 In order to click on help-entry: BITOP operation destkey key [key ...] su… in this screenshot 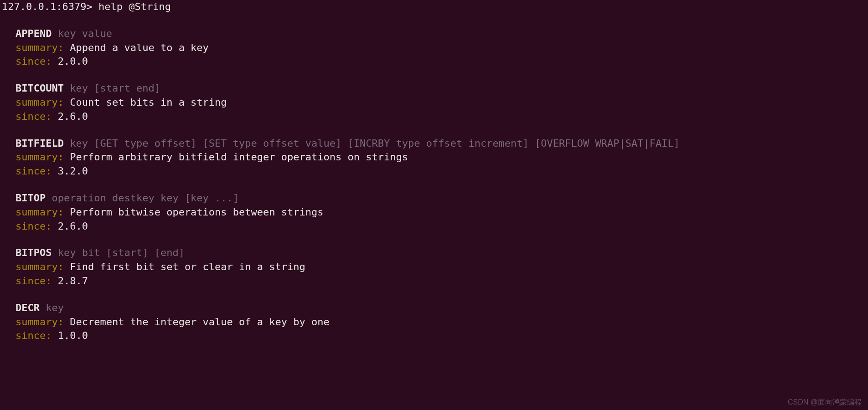, I will do `click(434, 212)`.